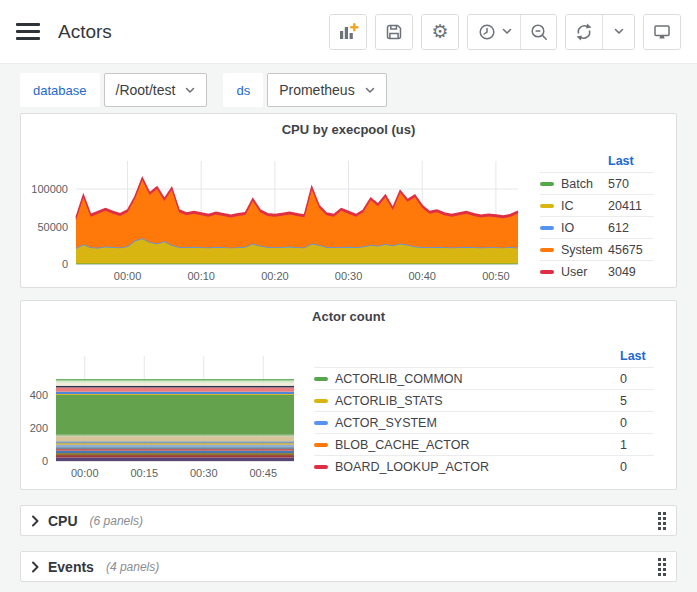 The image size is (697, 592). I want to click on legend-row-blob-cache-actor: BLOB_CACHE_ACTOR 1, so click(484, 444).